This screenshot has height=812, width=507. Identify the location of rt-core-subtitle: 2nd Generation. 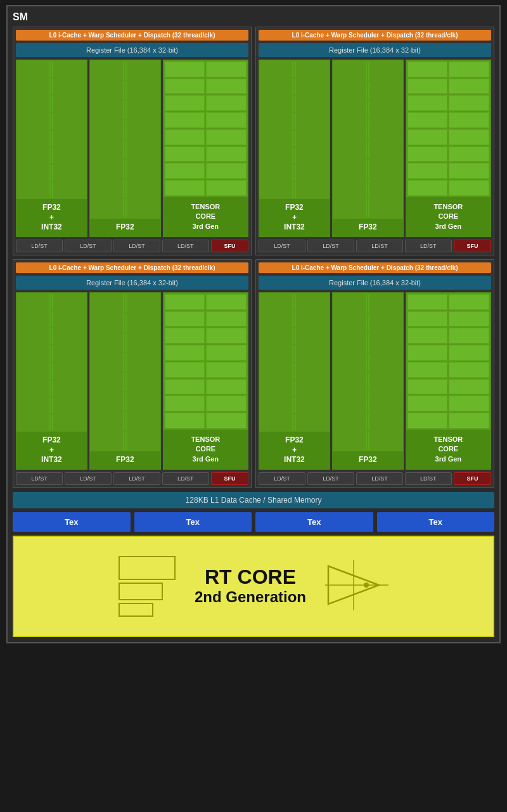
(250, 597).